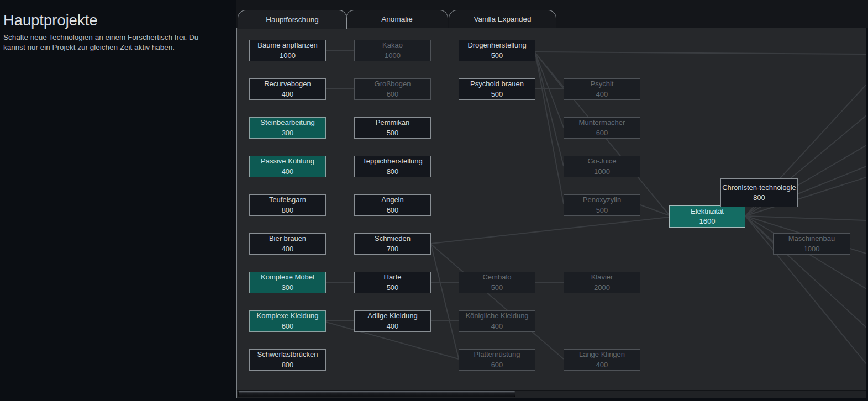  I want to click on research-node-recurvebogen: Recurvebogen400, so click(287, 89).